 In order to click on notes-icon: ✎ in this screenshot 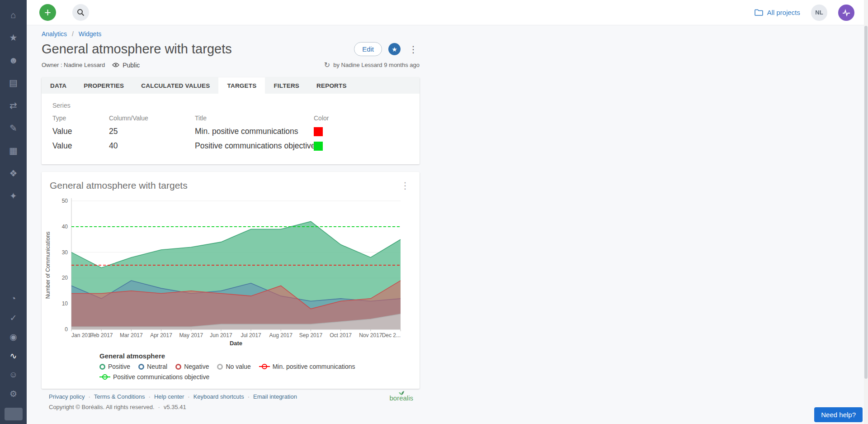, I will do `click(14, 128)`.